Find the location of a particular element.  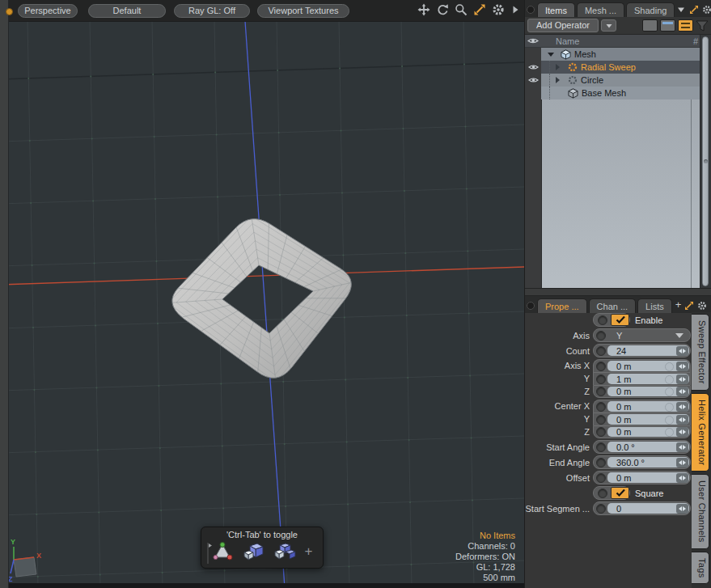

scrollbar-thumb is located at coordinates (705, 162).